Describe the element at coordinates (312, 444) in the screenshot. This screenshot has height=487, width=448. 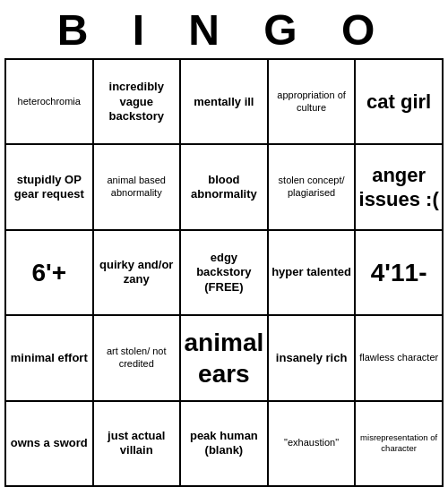
I see `bingo-cell: "exhaustion"` at that location.